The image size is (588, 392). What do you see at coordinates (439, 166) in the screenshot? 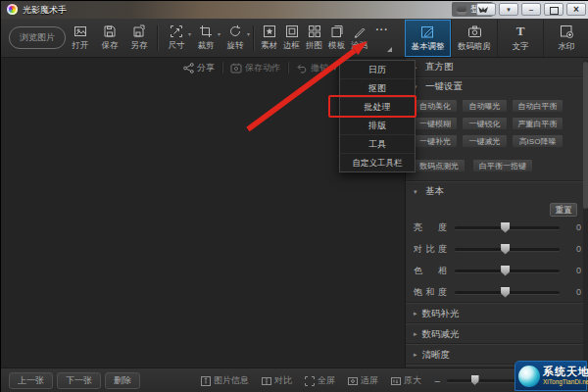
I see `digital-spot-metering-button: 数码点测光` at bounding box center [439, 166].